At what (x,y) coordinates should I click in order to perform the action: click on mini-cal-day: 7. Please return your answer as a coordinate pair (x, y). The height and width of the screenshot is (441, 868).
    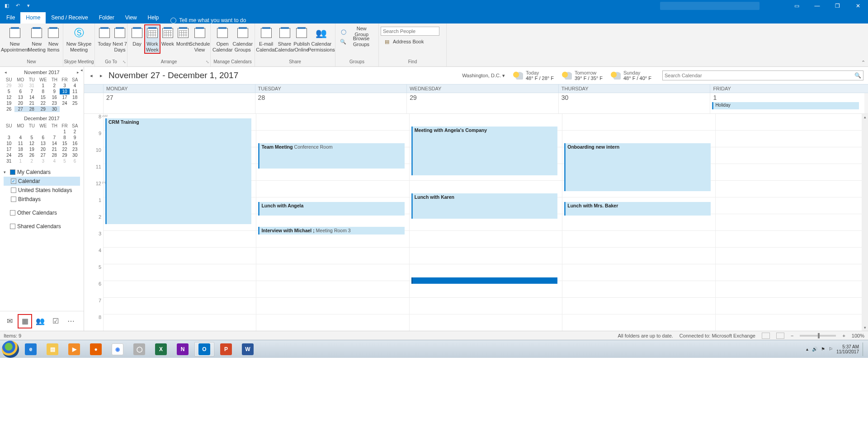
    Looking at the image, I should click on (32, 91).